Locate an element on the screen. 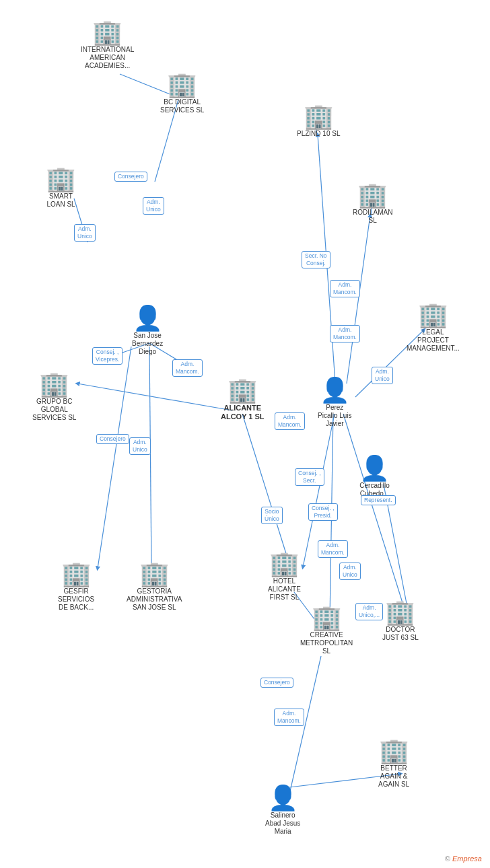  node-label: GESTORIA ADMINISTRATIVA SAN JOSE SL is located at coordinates (154, 600).